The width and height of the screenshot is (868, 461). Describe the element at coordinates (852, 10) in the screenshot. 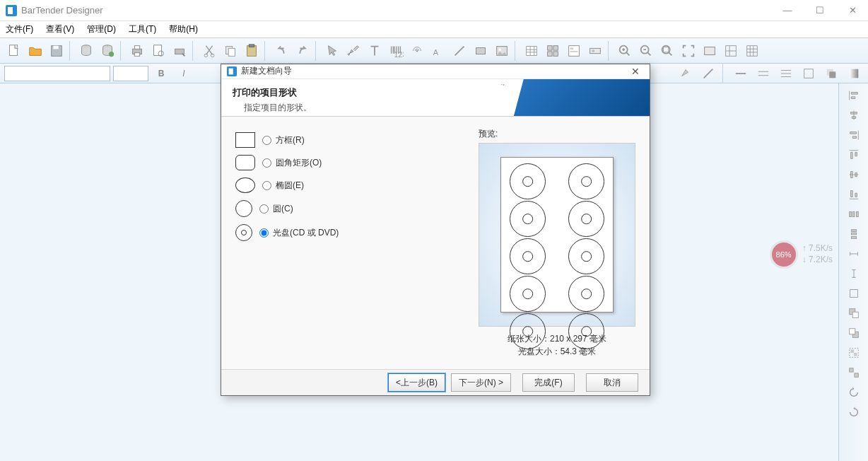

I see `window-close-button: ✕` at that location.